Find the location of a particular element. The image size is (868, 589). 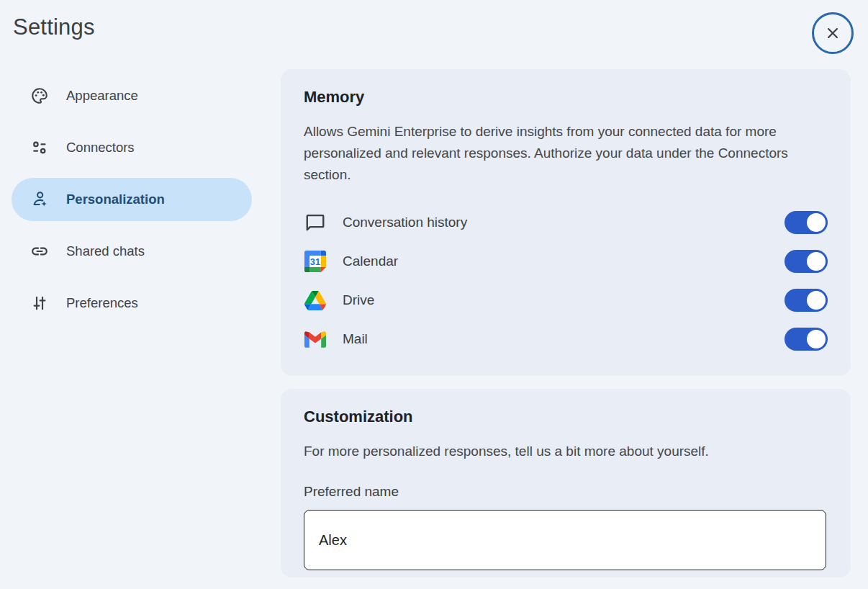

memory-title: Memory is located at coordinates (566, 97).